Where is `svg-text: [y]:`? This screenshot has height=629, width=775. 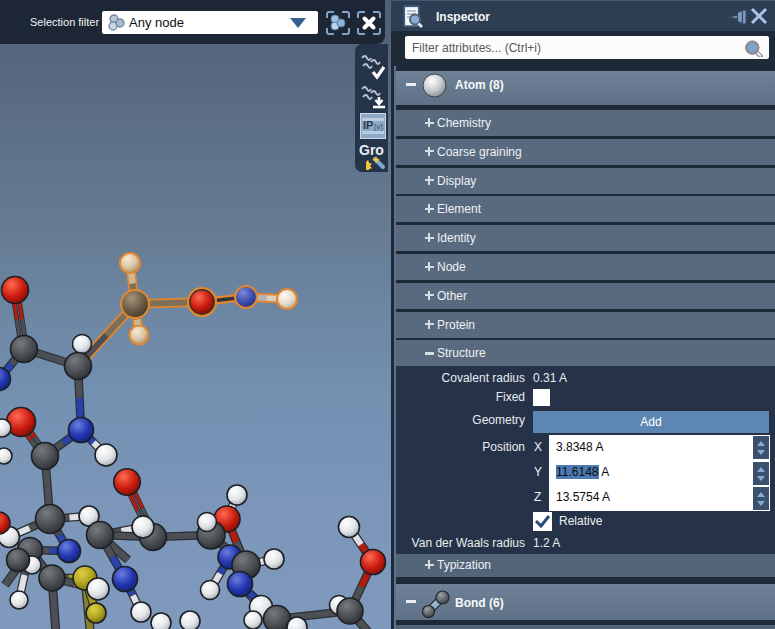
svg-text: [y]: is located at coordinates (380, 126).